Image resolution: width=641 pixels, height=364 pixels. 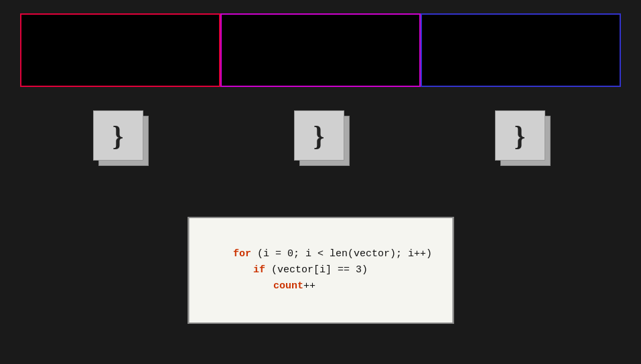 I want to click on keyword-for: for, so click(x=242, y=254).